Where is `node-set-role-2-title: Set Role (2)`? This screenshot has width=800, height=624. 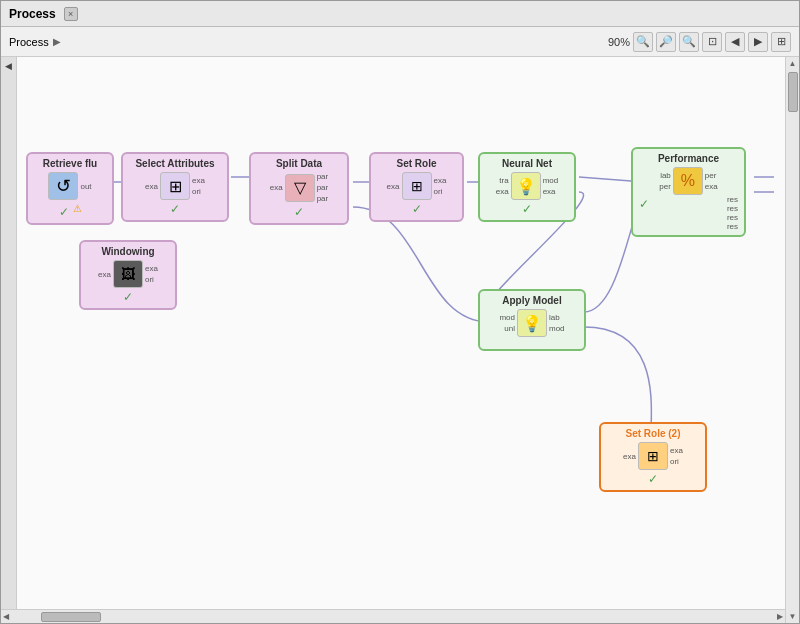
node-set-role-2-title: Set Role (2) is located at coordinates (652, 434).